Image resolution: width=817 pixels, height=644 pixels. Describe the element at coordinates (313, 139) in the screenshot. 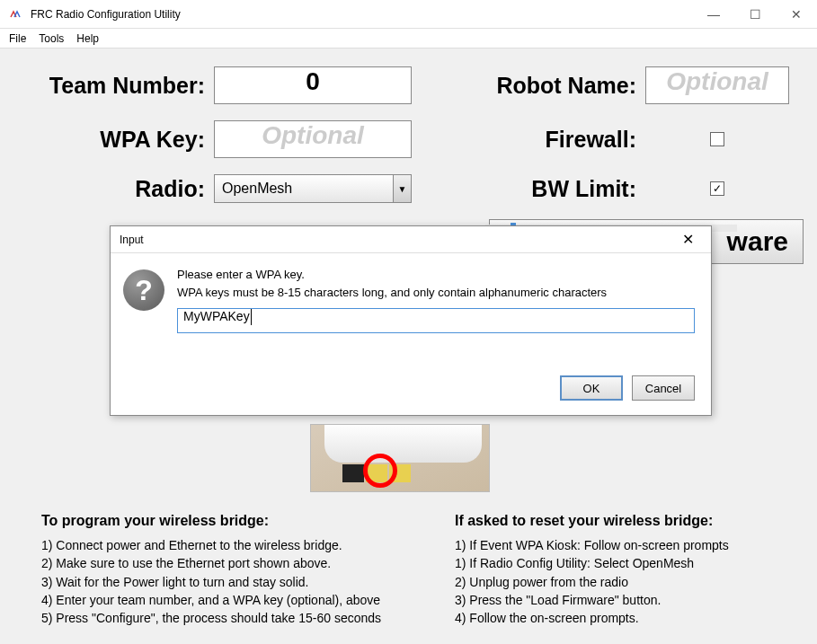

I see `wpa-key-input: Optional` at that location.